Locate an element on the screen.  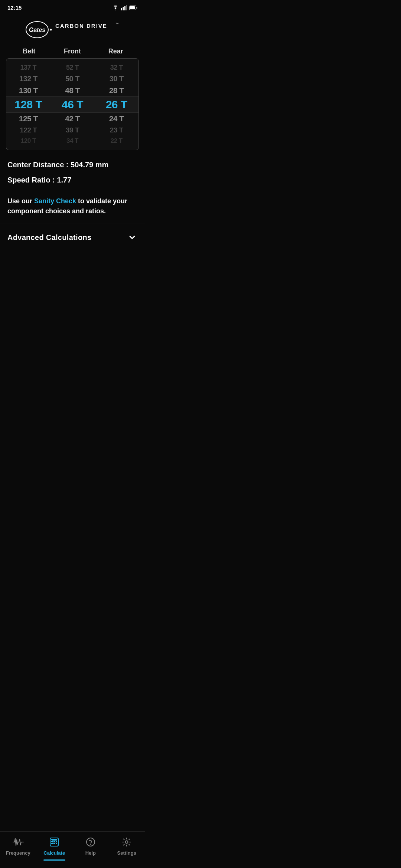
front-header: Front is located at coordinates (73, 51).